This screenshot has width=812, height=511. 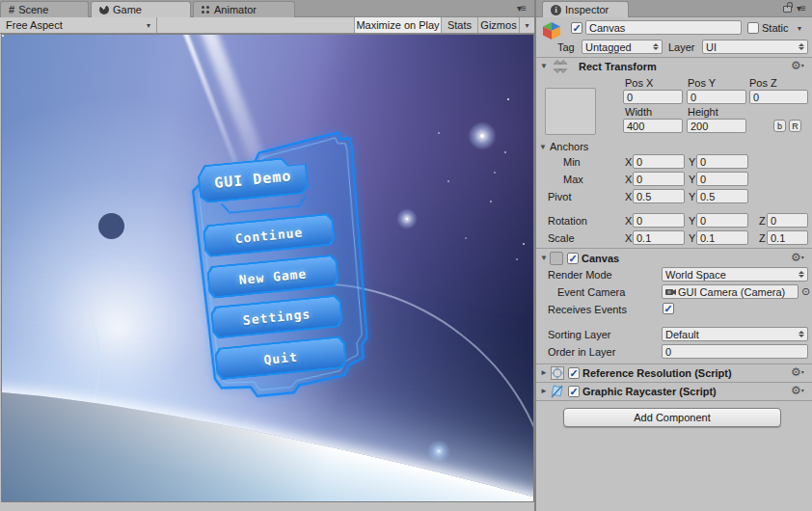 What do you see at coordinates (674, 9) in the screenshot?
I see `inspector-tab-strip: i Inspector ▾≡` at bounding box center [674, 9].